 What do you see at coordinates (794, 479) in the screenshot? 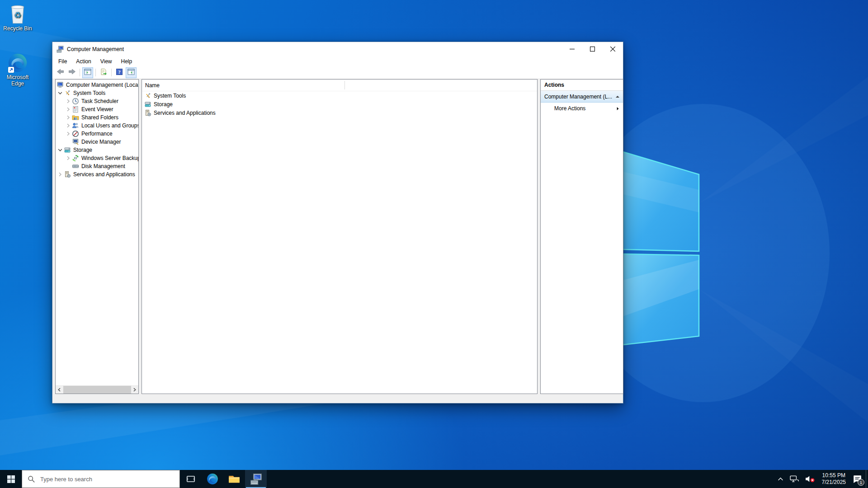
I see `tray-network` at bounding box center [794, 479].